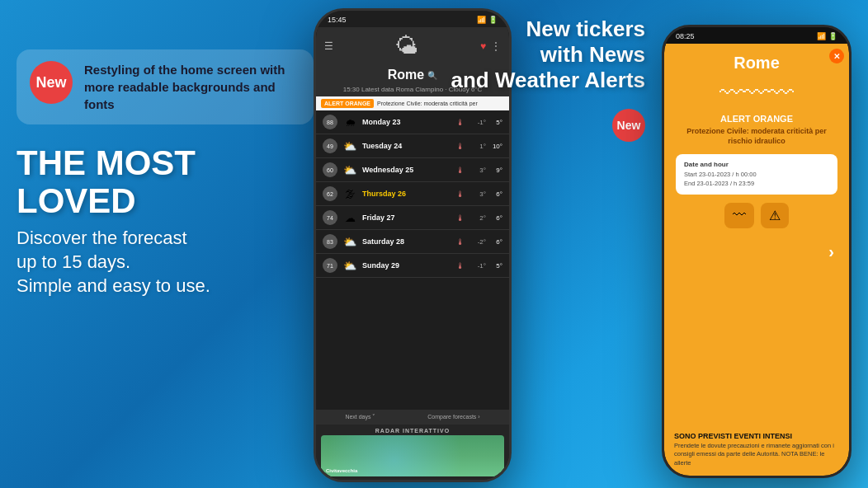 This screenshot has height=488, width=868. I want to click on date-hour-start: Start 23-01-2023 / h 00:00, so click(757, 175).